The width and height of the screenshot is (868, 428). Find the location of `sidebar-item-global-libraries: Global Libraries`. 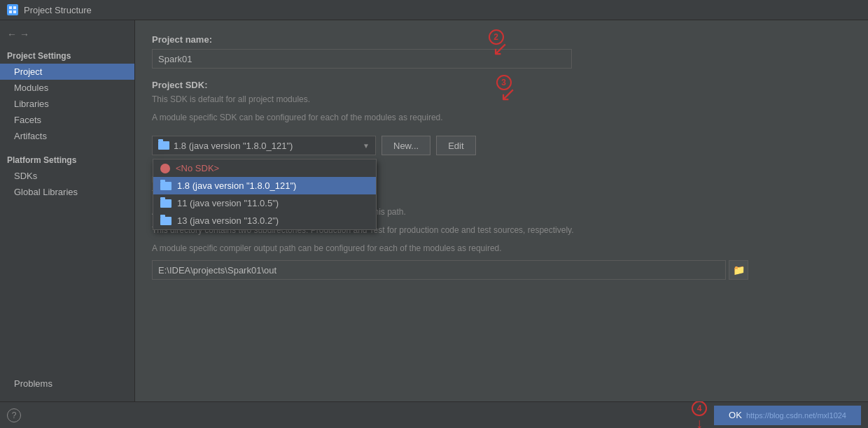

sidebar-item-global-libraries: Global Libraries is located at coordinates (67, 192).